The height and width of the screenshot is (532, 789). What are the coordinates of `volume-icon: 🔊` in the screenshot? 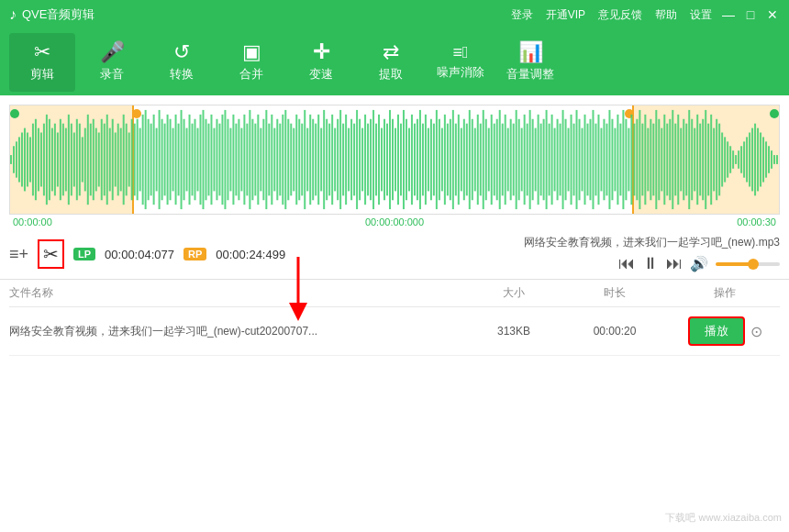 It's located at (699, 264).